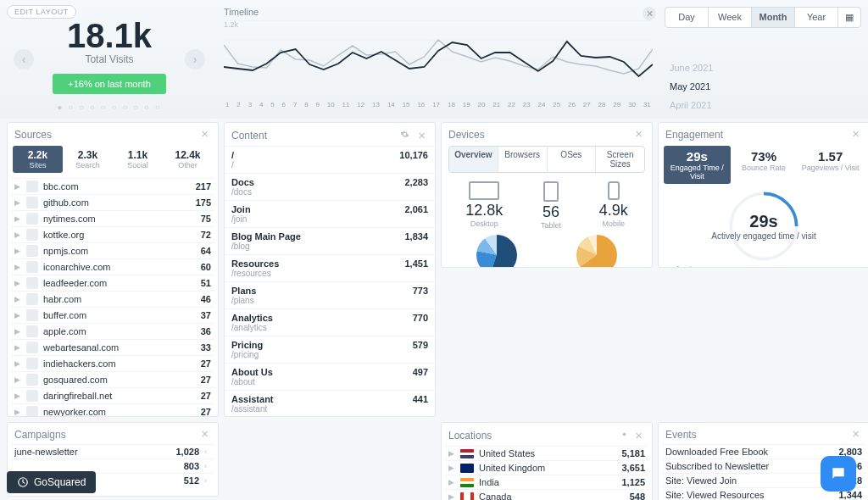 The height and width of the screenshot is (500, 868). What do you see at coordinates (551, 205) in the screenshot?
I see `device-tablet: 56 Tablet` at bounding box center [551, 205].